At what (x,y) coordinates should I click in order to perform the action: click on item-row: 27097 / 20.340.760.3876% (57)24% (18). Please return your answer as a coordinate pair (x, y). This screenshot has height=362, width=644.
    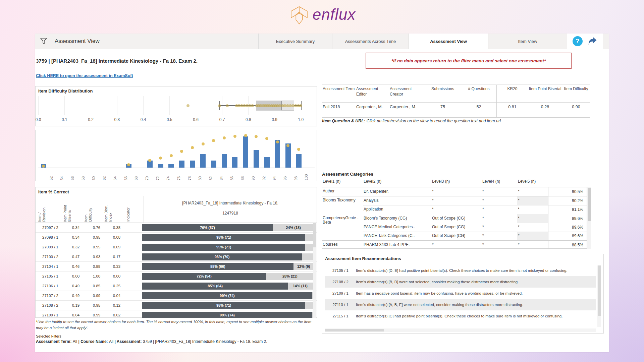
    Looking at the image, I should click on (176, 228).